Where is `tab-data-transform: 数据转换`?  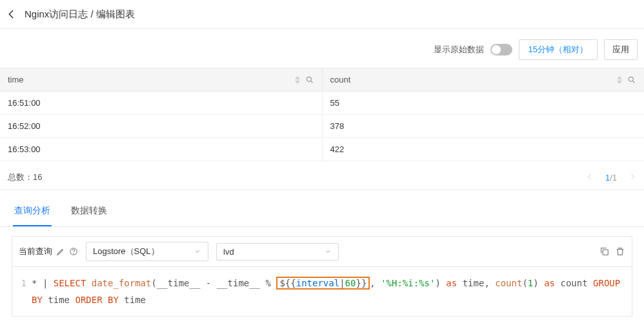
tab-data-transform: 数据转换 is located at coordinates (89, 212).